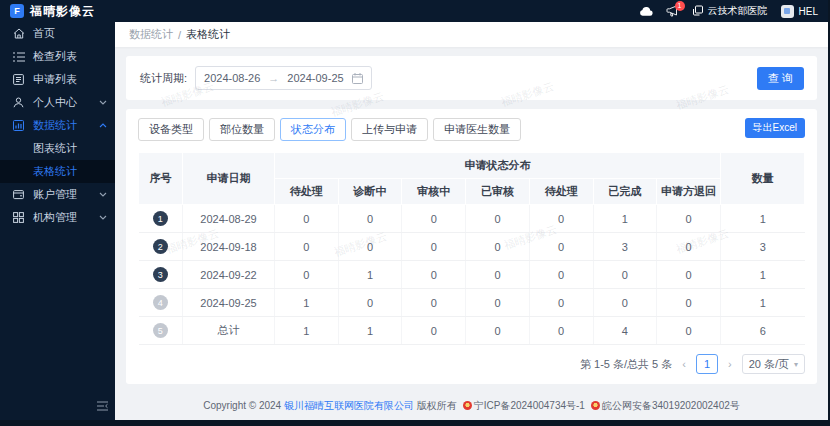 The image size is (830, 426). Describe the element at coordinates (20, 126) in the screenshot. I see `chart-icon` at that location.